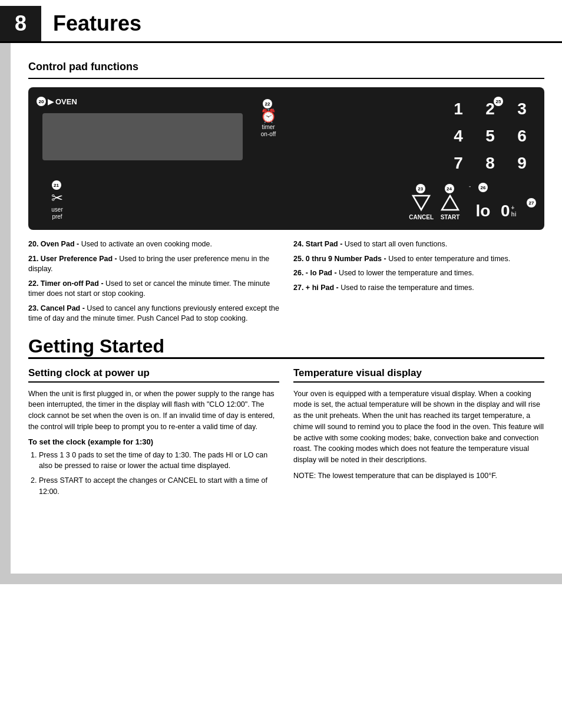 Image resolution: width=562 pixels, height=728 pixels. Describe the element at coordinates (419, 427) in the screenshot. I see `temp-display-body1: Your oven is equipped with a temperature…` at that location.